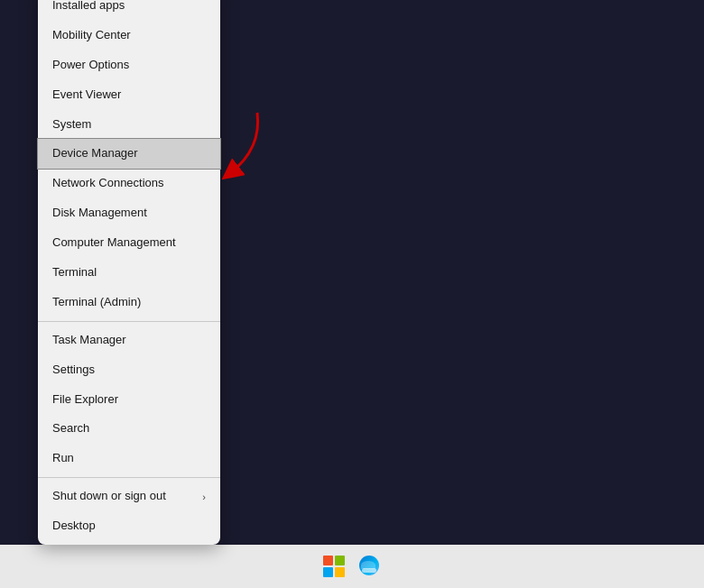 Image resolution: width=704 pixels, height=588 pixels. What do you see at coordinates (129, 370) in the screenshot?
I see `menu-item-settings: Settings` at bounding box center [129, 370].